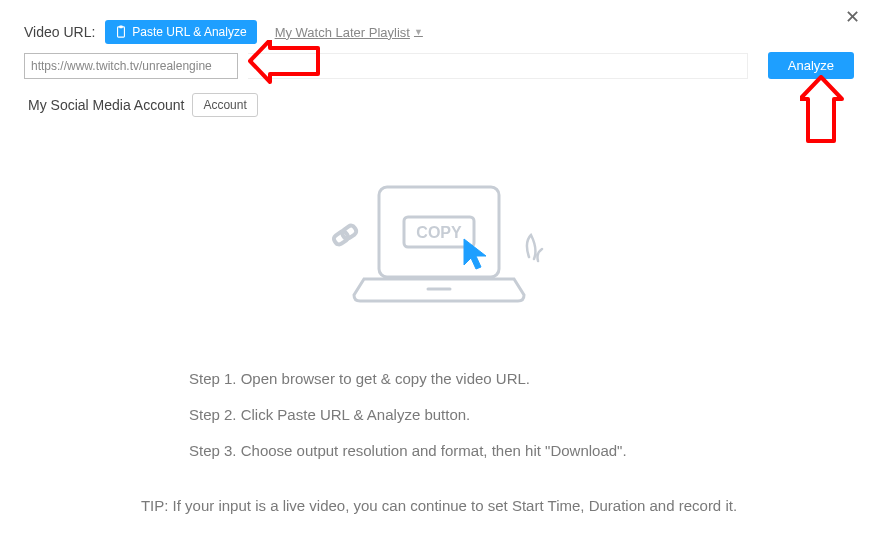  What do you see at coordinates (439, 415) in the screenshot?
I see `step-2: Step 2. Click Paste URL & Analyze button…` at bounding box center [439, 415].